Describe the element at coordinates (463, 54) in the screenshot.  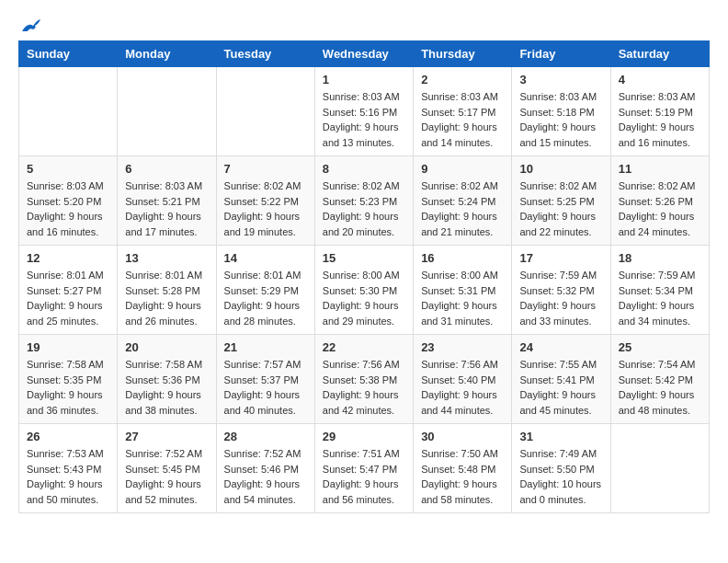
I see `col-header-thursday: Thursday` at that location.